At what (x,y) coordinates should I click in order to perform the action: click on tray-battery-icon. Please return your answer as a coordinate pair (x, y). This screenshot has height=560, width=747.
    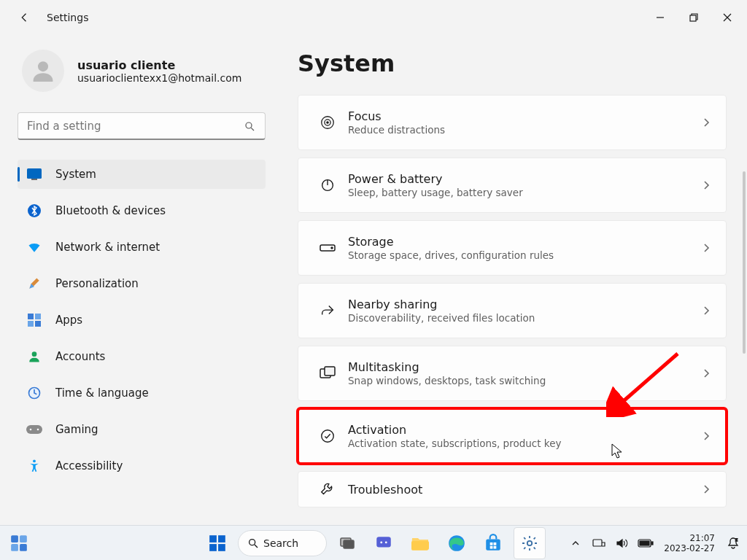
    Looking at the image, I should click on (646, 543).